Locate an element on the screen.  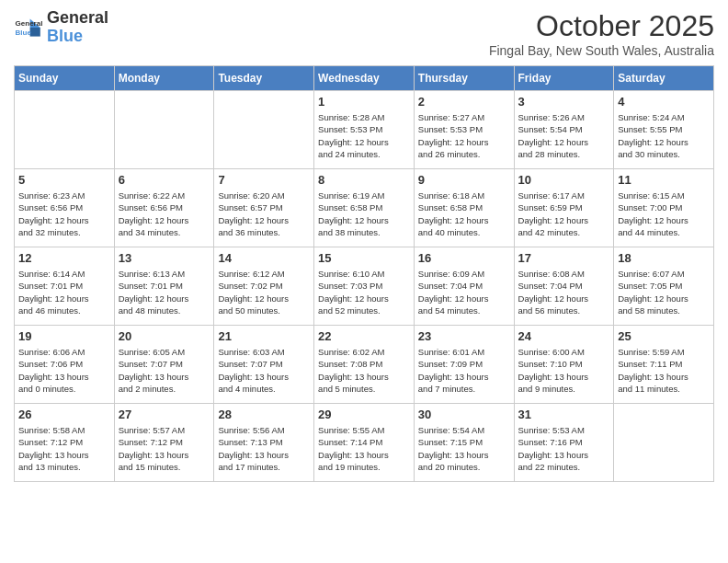
calendar-cell: 30Sunrise: 5:54 AM Sunset: 7:15 PM Dayli… is located at coordinates (463, 443).